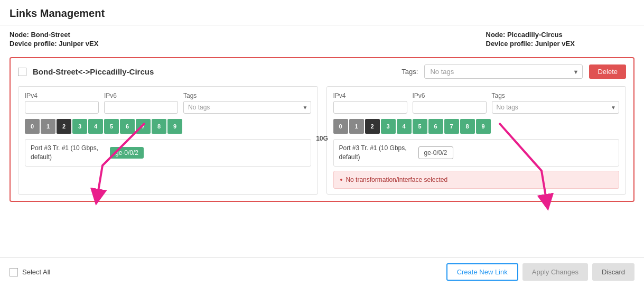  Describe the element at coordinates (477, 103) in the screenshot. I see `right-panel-fields: IPv4 IPv6 Tags No tags` at that location.